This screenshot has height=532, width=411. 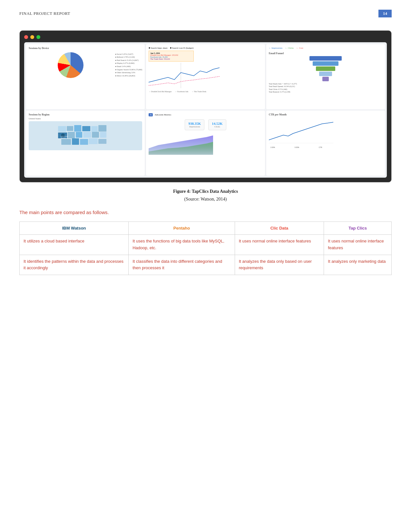 What do you see at coordinates (326, 115) in the screenshot?
I see `ctr-title: CTR per Month` at bounding box center [326, 115].